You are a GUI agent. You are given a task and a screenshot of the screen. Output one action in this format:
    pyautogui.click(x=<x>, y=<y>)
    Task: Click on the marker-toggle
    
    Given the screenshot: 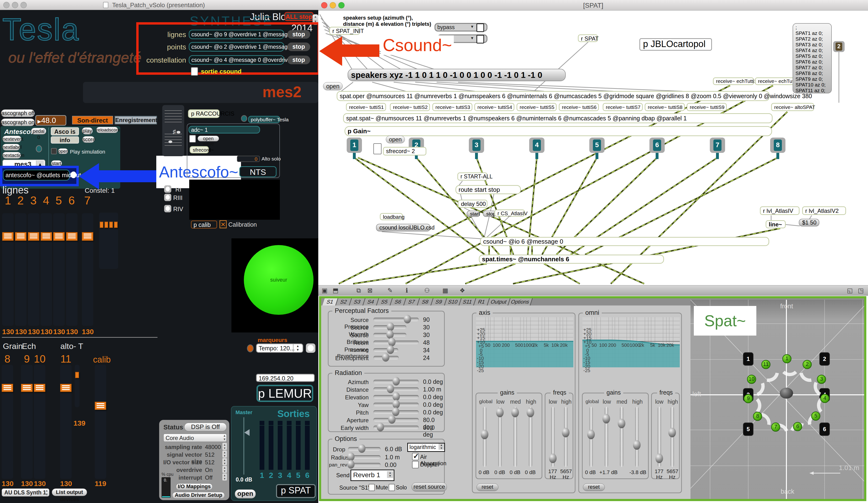 What is the action you would take?
    pyautogui.click(x=311, y=348)
    